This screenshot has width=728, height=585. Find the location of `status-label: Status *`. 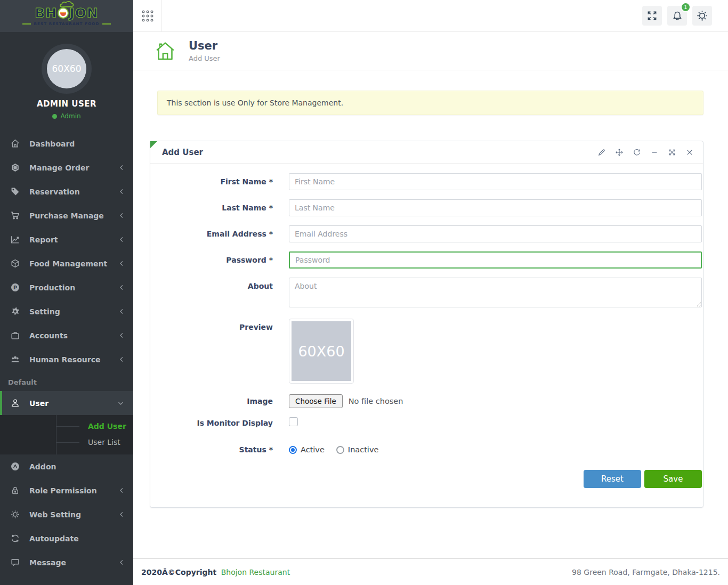

status-label: Status * is located at coordinates (225, 450).